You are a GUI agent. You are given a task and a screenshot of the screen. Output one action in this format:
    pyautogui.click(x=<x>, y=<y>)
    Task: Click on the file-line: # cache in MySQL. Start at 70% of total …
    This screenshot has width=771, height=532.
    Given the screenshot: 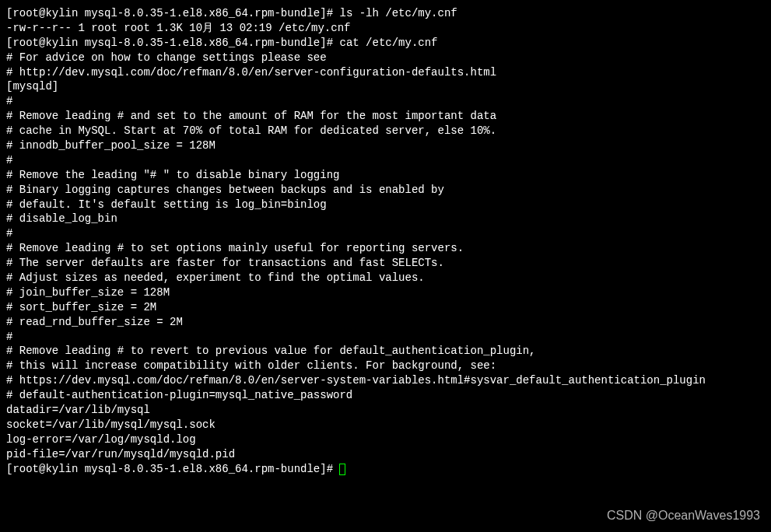 What is the action you would take?
    pyautogui.click(x=386, y=131)
    